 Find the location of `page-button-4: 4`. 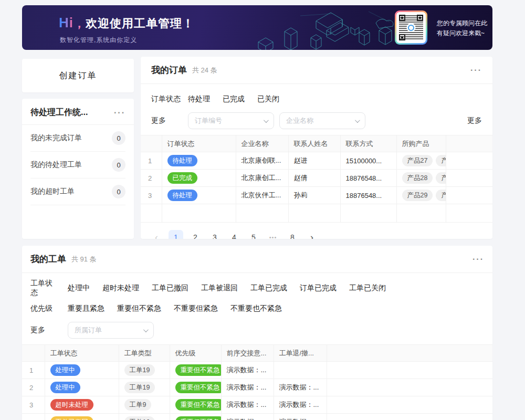

page-button-4: 4 is located at coordinates (234, 234).